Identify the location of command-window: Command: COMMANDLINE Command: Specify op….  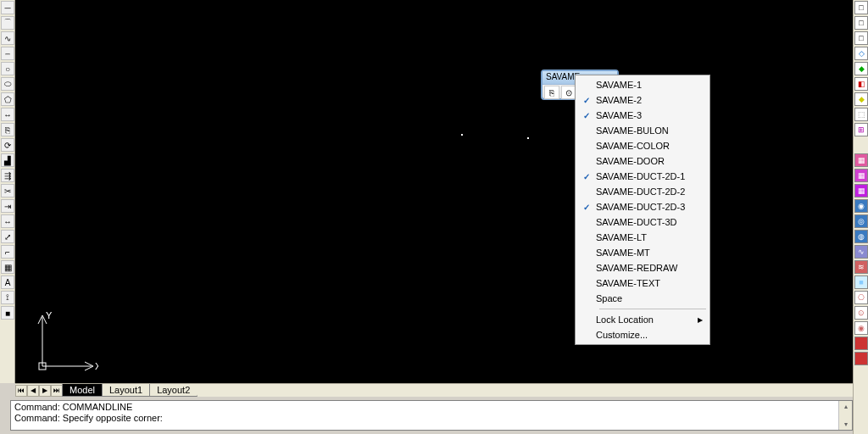
(431, 415).